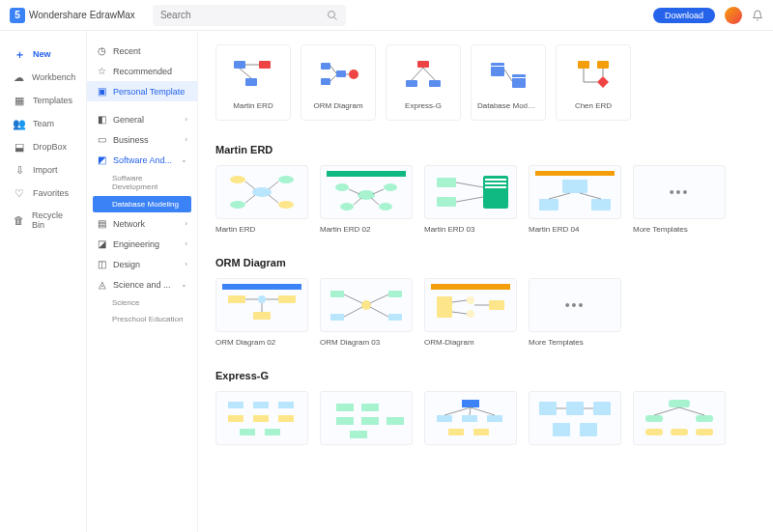 The image size is (773, 532). Describe the element at coordinates (262, 199) in the screenshot. I see `template-card: Martin ERD` at that location.